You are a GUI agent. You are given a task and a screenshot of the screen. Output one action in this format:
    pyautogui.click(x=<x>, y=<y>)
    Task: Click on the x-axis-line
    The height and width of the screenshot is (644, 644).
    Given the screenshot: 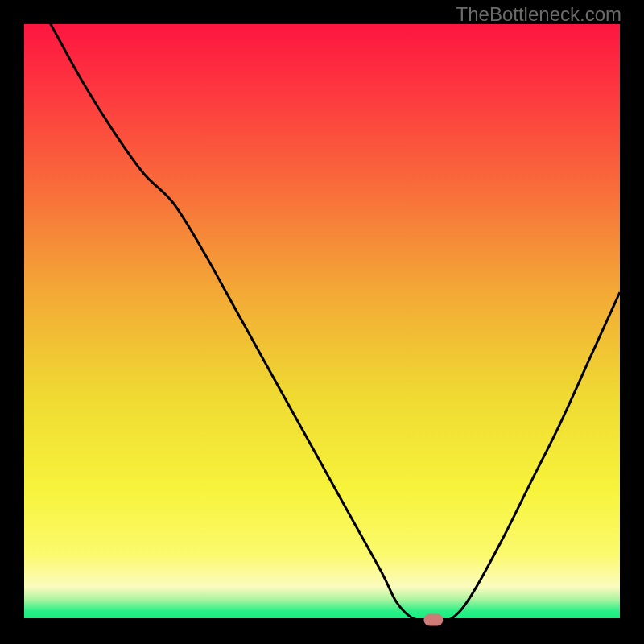 What is the action you would take?
    pyautogui.click(x=322, y=619)
    